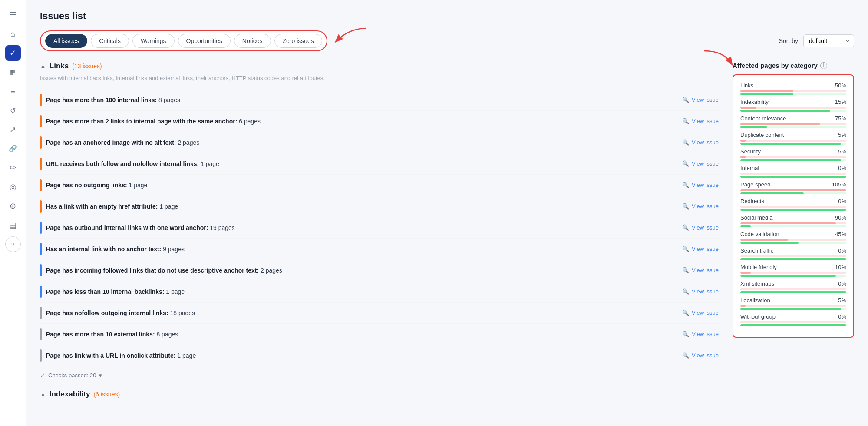 The image size is (868, 426). I want to click on table-row: Page has more than 10 external links: 8 …, so click(381, 335).